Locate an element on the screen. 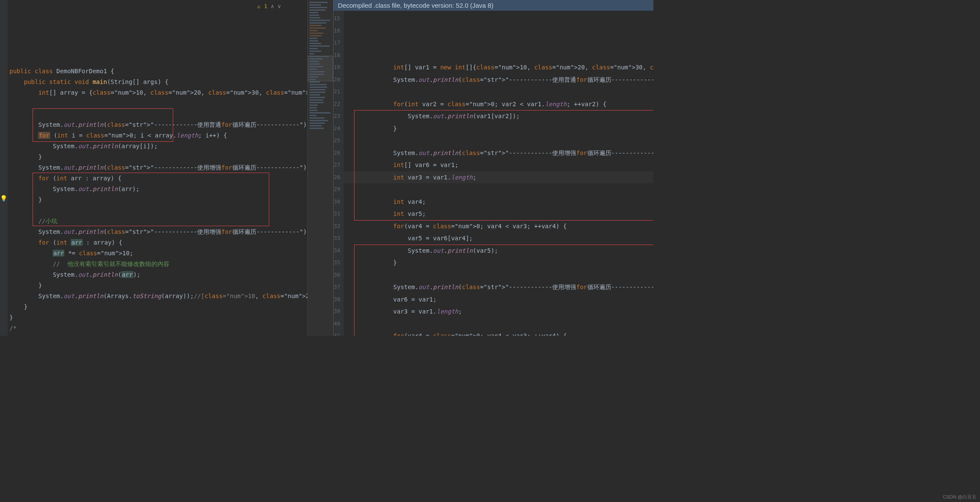 Image resolution: width=980 pixels, height=502 pixels. line-number: 20 is located at coordinates (337, 80).